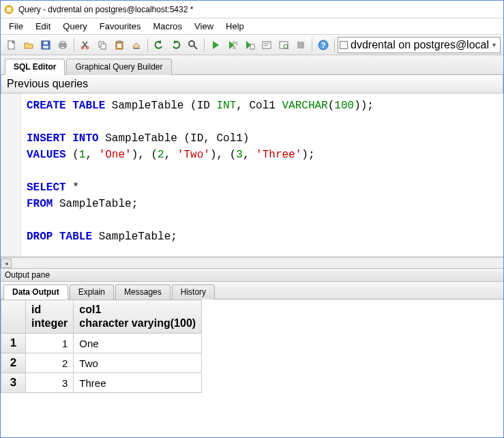 This screenshot has width=504, height=438. What do you see at coordinates (138, 344) in the screenshot?
I see `cell-col1: One` at bounding box center [138, 344].